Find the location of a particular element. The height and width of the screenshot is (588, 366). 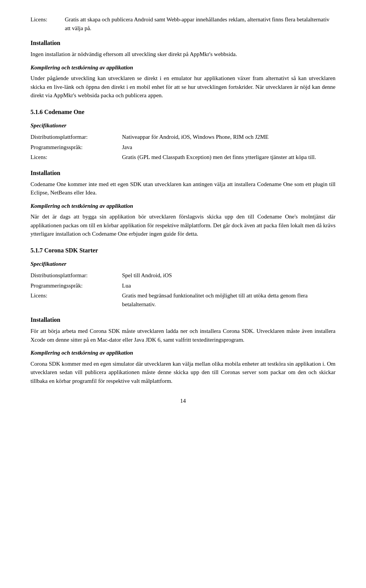

installation-1-section: Installation Ingen installation är nödvä… is located at coordinates (183, 49).